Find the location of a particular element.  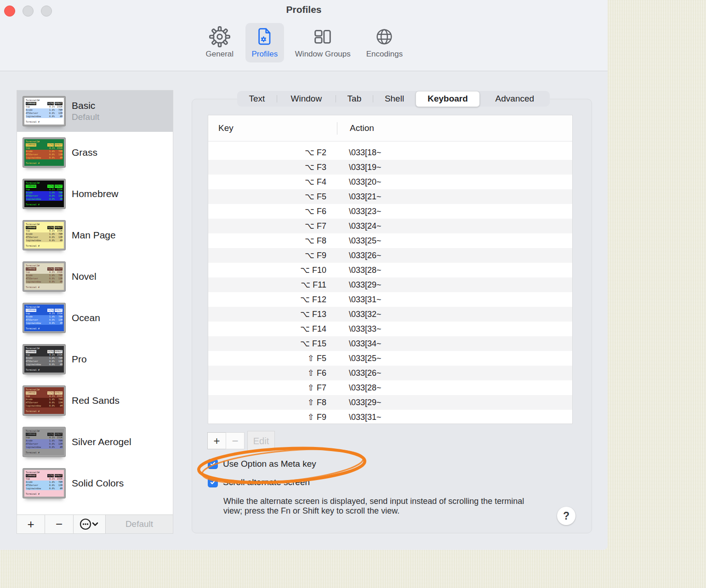

profile-list-item-homebrew: Terminal3# COMMAND%CPURPRVT top4.1%231KX… is located at coordinates (95, 194).